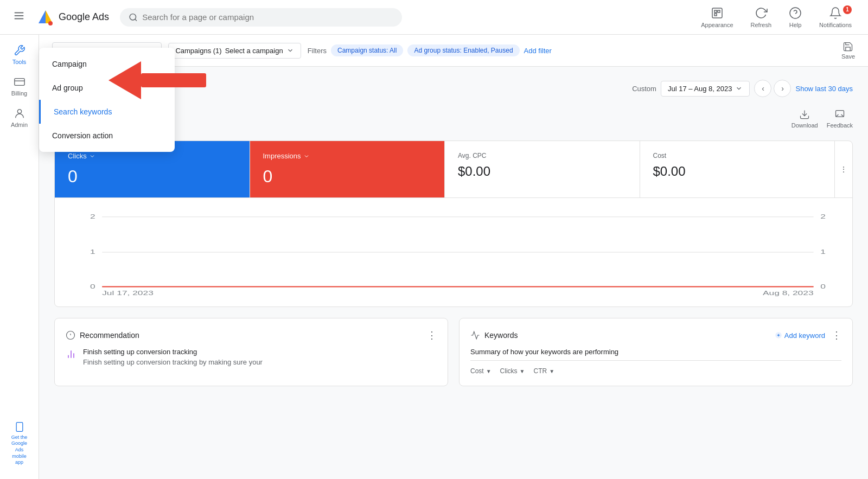 The image size is (868, 479). What do you see at coordinates (71, 354) in the screenshot?
I see `bar-chart-icon` at bounding box center [71, 354].